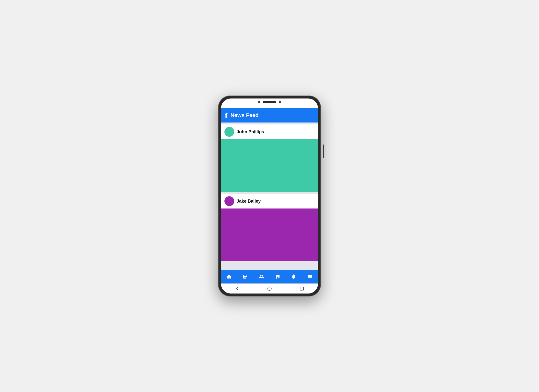 This screenshot has height=392, width=539. What do you see at coordinates (270, 196) in the screenshot?
I see `phone-device: f News Feed John Phillips Jak` at bounding box center [270, 196].